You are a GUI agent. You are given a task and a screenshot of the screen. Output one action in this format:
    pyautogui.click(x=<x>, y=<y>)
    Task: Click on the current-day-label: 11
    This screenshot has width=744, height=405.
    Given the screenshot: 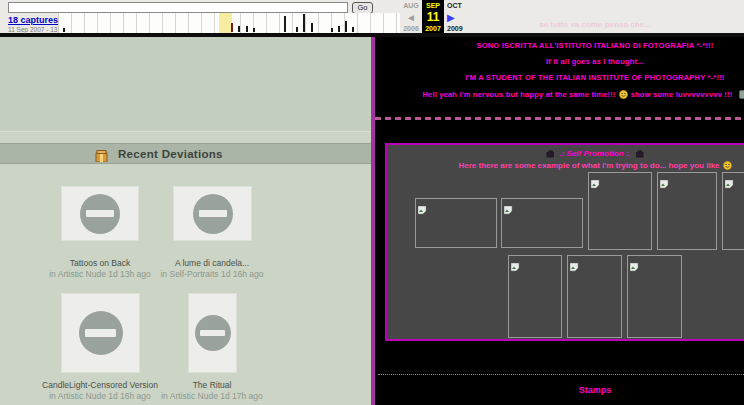 What is the action you would take?
    pyautogui.click(x=434, y=18)
    